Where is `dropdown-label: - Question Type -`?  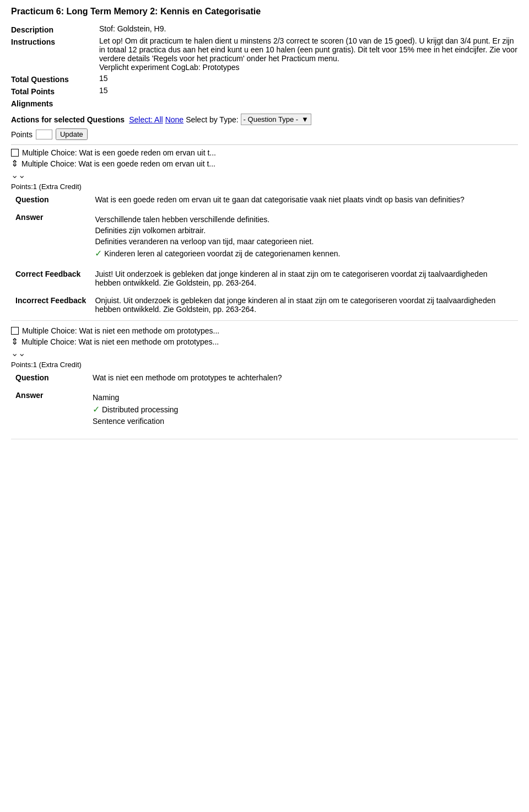
dropdown-label: - Question Type - is located at coordinates (271, 119).